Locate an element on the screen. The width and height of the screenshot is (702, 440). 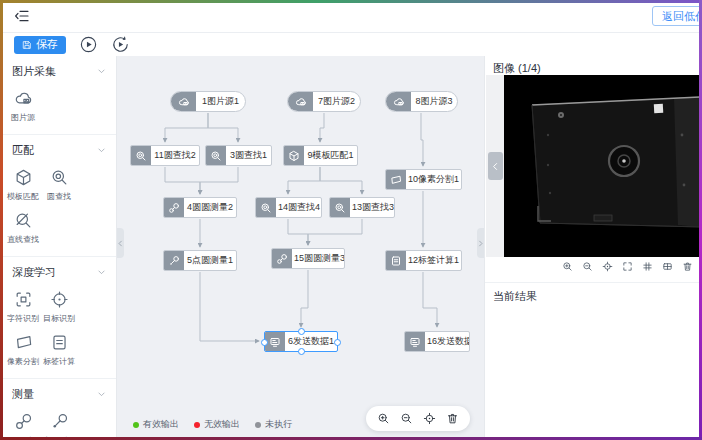
section-header: 测量 is located at coordinates (58, 394).